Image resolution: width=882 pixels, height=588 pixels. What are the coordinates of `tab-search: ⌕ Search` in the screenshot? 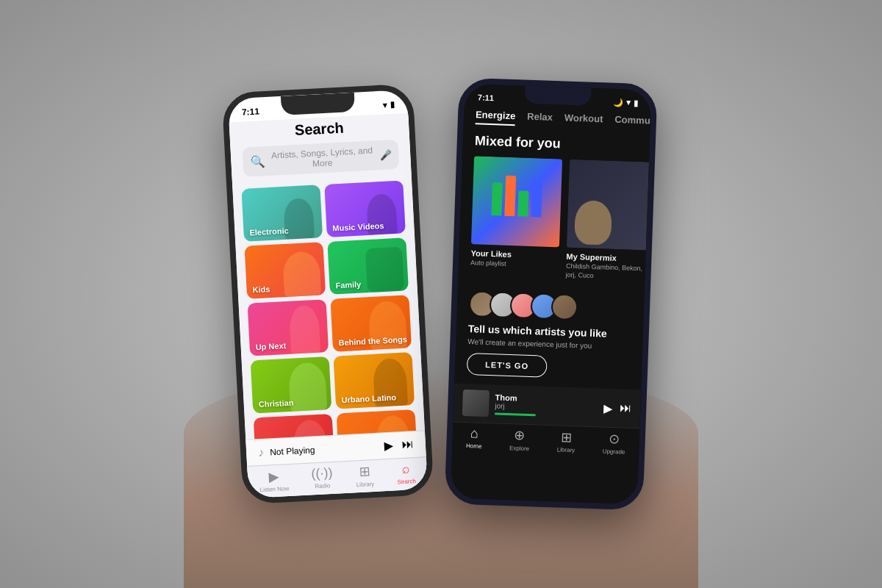 It's located at (406, 473).